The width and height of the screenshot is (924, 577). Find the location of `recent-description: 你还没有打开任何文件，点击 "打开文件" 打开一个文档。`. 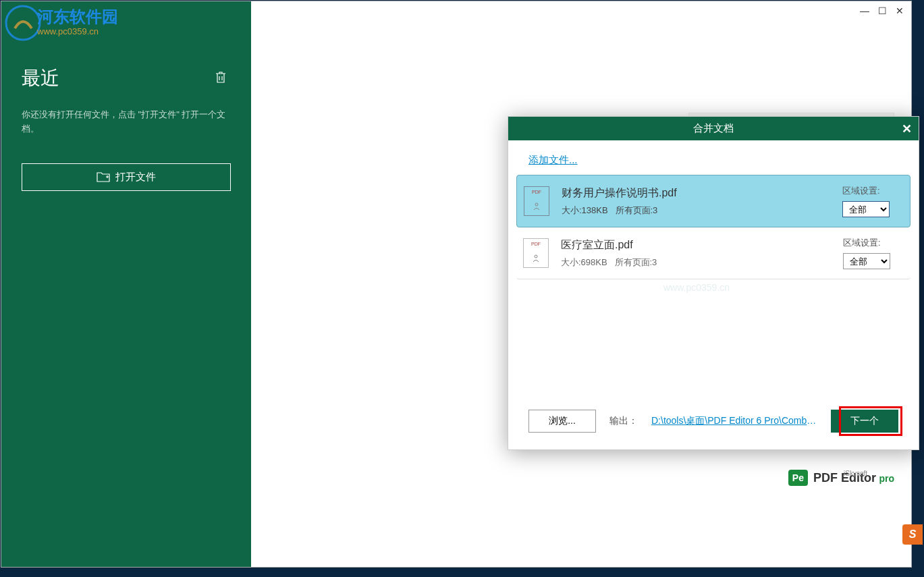

recent-description: 你还没有打开任何文件，点击 "打开文件" 打开一个文档。 is located at coordinates (126, 122).